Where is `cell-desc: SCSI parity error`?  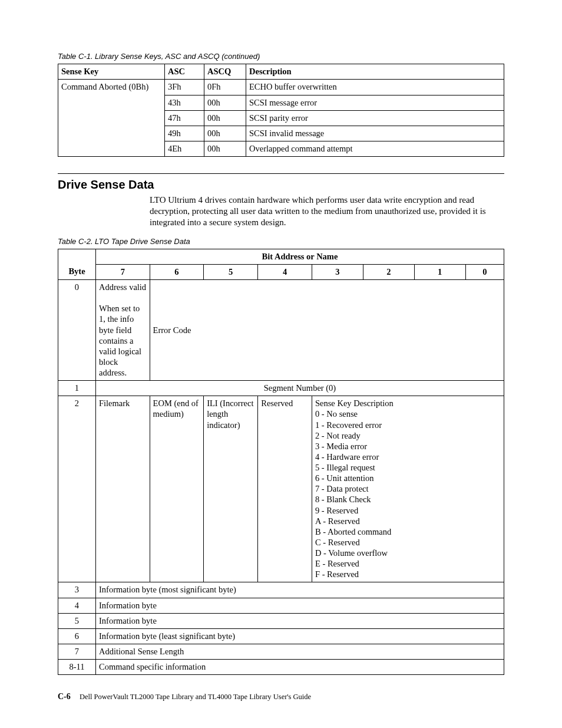 cell-desc: SCSI parity error is located at coordinates (375, 118).